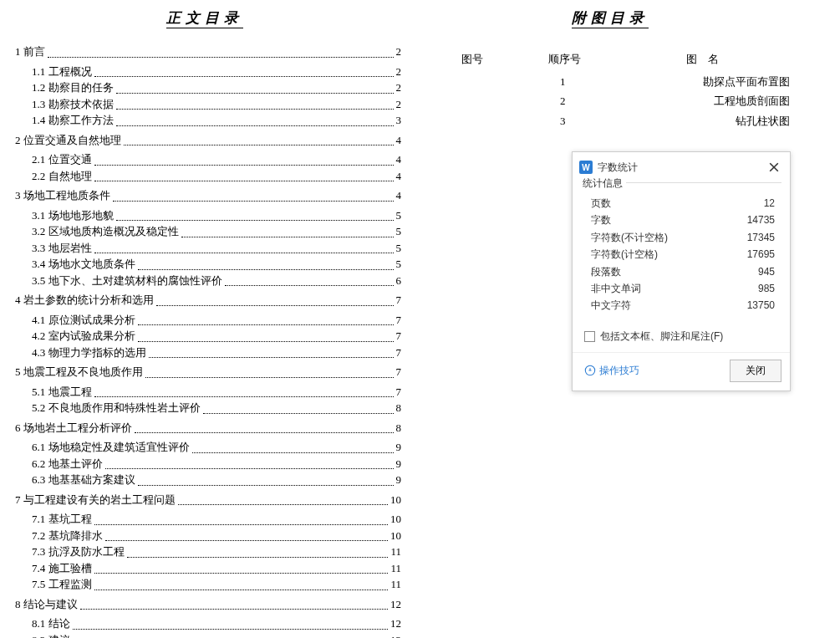  What do you see at coordinates (612, 371) in the screenshot?
I see `tips-link: 操作技巧` at bounding box center [612, 371].